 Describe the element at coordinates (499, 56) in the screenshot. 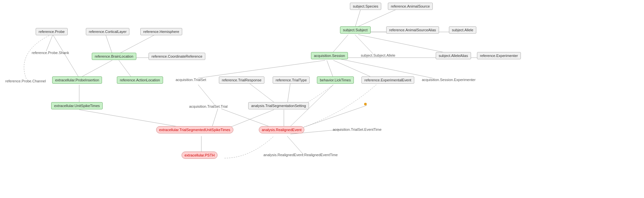

I see `reference-experimenter-node: reference.Experimenter` at that location.